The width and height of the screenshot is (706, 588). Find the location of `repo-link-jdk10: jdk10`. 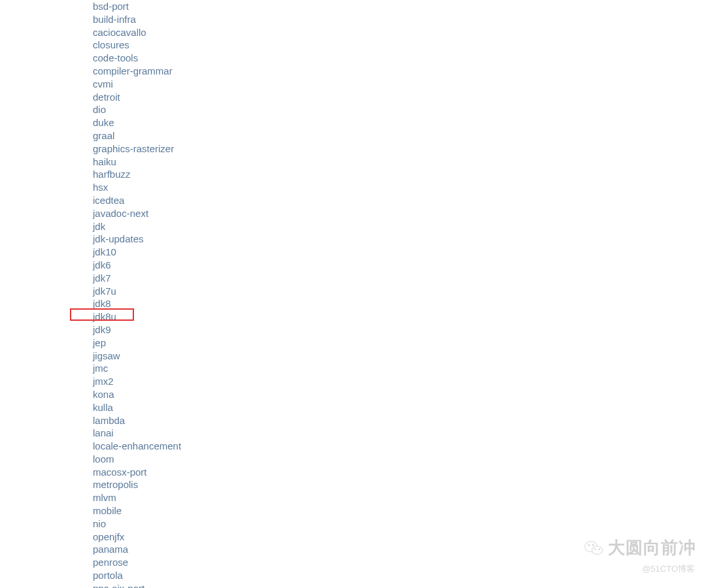

repo-link-jdk10: jdk10 is located at coordinates (105, 252).